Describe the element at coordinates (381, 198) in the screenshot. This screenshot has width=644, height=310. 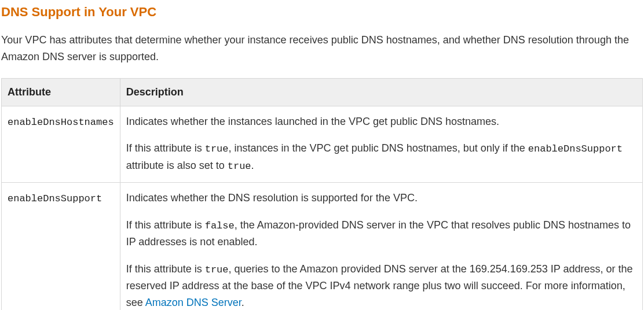
I see `desc-paragraph: Indicates whether the DNS resolution is …` at that location.